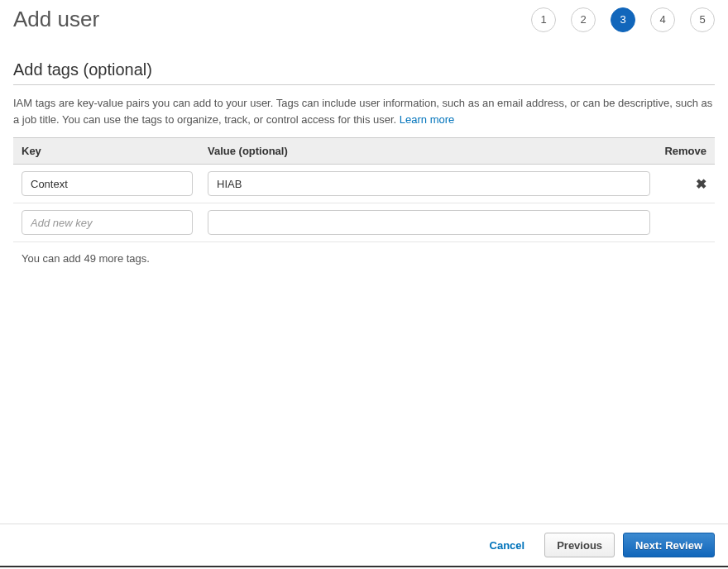  I want to click on header-key: Key, so click(114, 151).